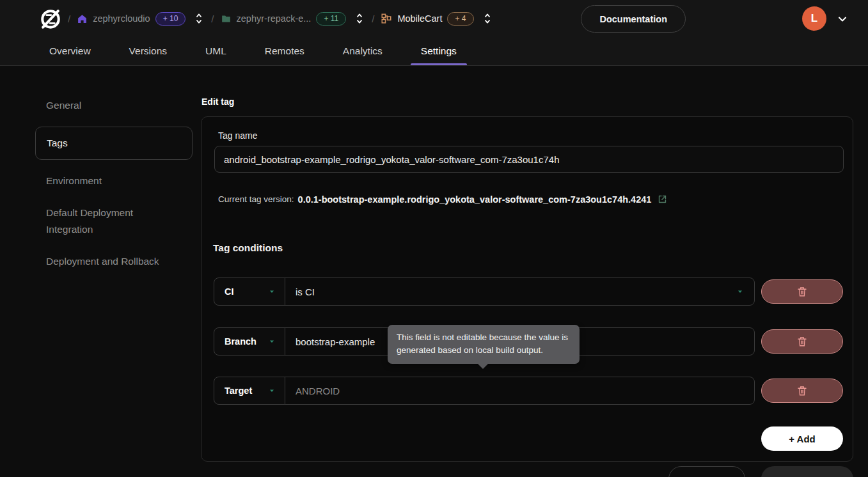  Describe the element at coordinates (114, 143) in the screenshot. I see `sidebar-item-tags: Tags` at that location.